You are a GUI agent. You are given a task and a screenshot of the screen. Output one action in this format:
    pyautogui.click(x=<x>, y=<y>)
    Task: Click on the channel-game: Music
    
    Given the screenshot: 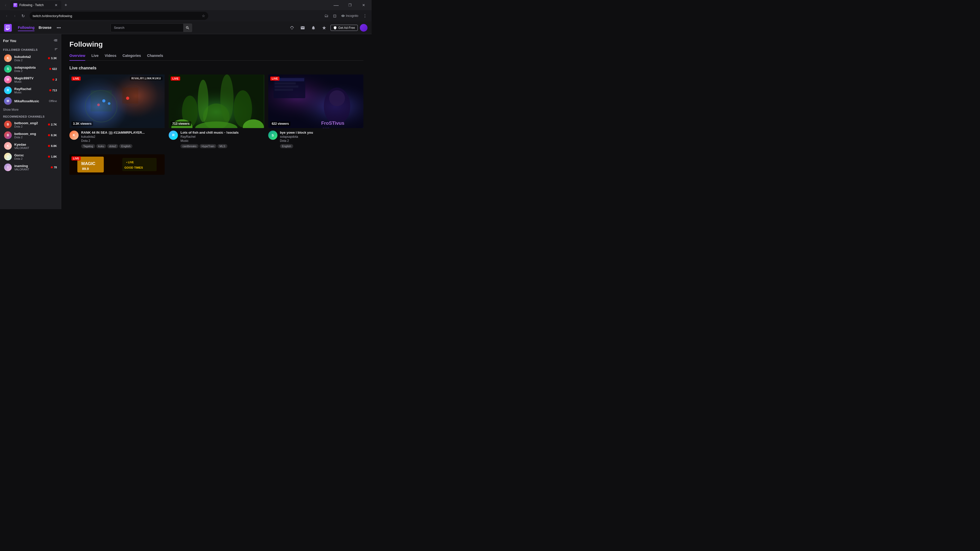 What is the action you would take?
    pyautogui.click(x=32, y=82)
    